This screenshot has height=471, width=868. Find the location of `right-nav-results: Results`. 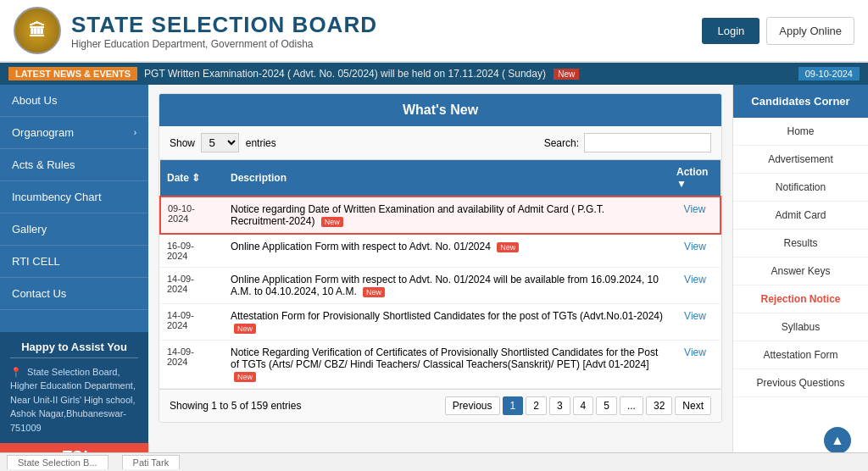

right-nav-results: Results is located at coordinates (800, 244).